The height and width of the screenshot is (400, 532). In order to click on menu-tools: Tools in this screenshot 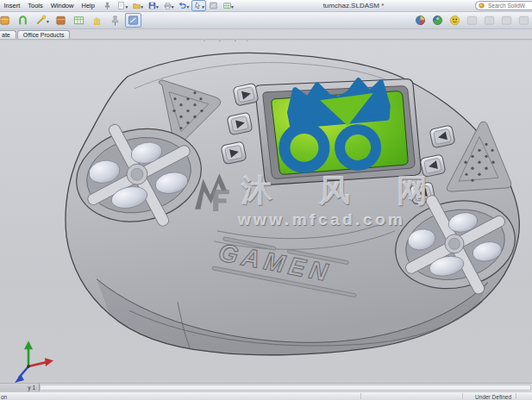, I will do `click(36, 5)`.